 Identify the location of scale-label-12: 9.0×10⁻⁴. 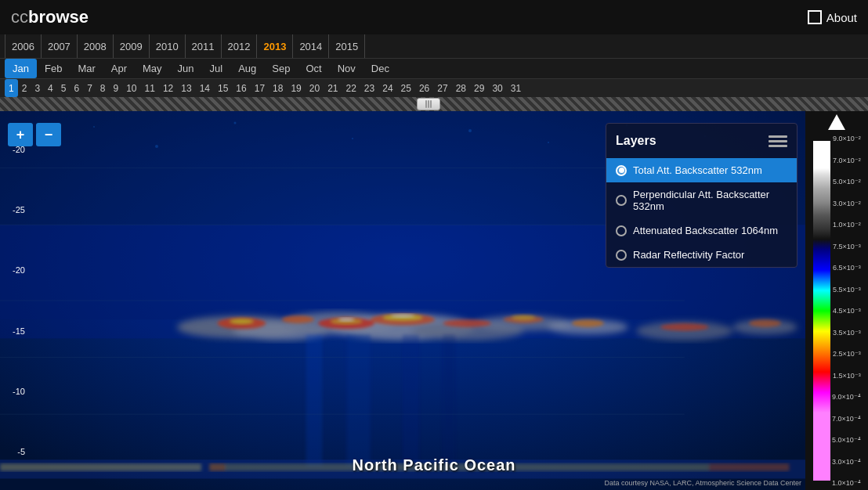
(846, 397).